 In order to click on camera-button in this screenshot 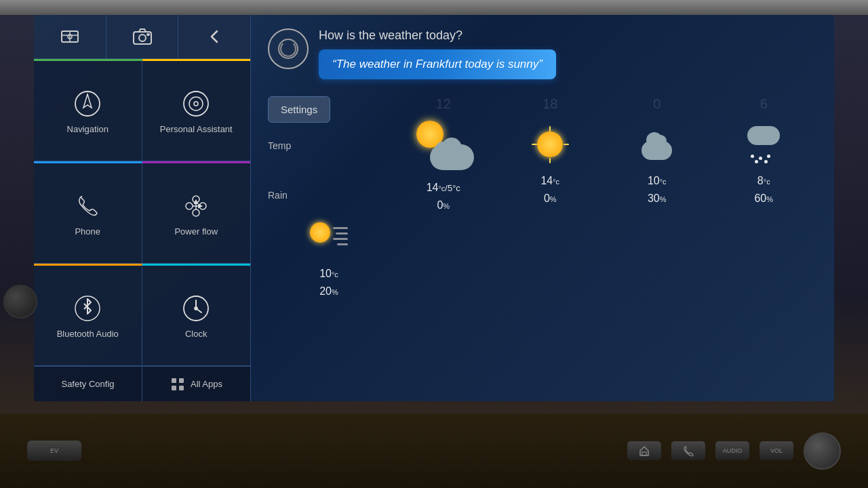, I will do `click(142, 37)`.